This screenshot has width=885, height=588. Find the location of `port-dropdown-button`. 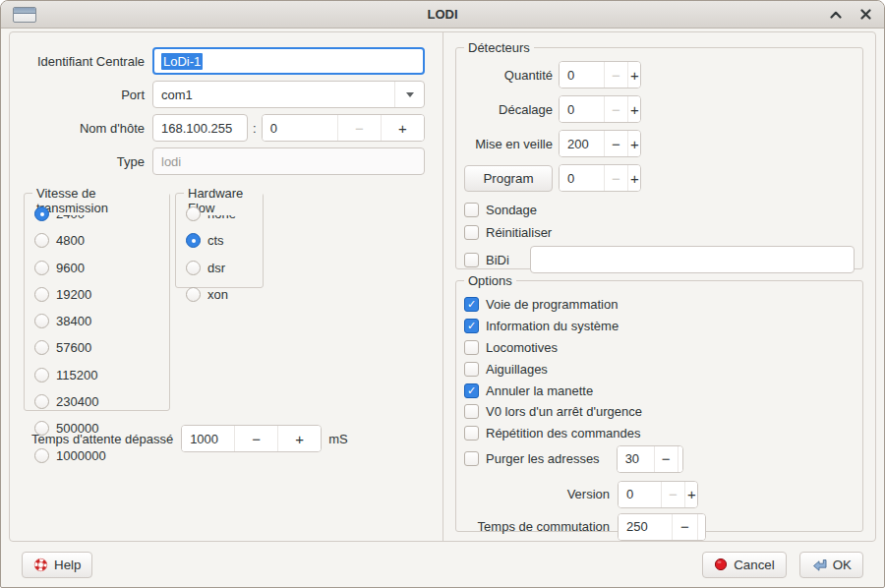

port-dropdown-button is located at coordinates (409, 94).